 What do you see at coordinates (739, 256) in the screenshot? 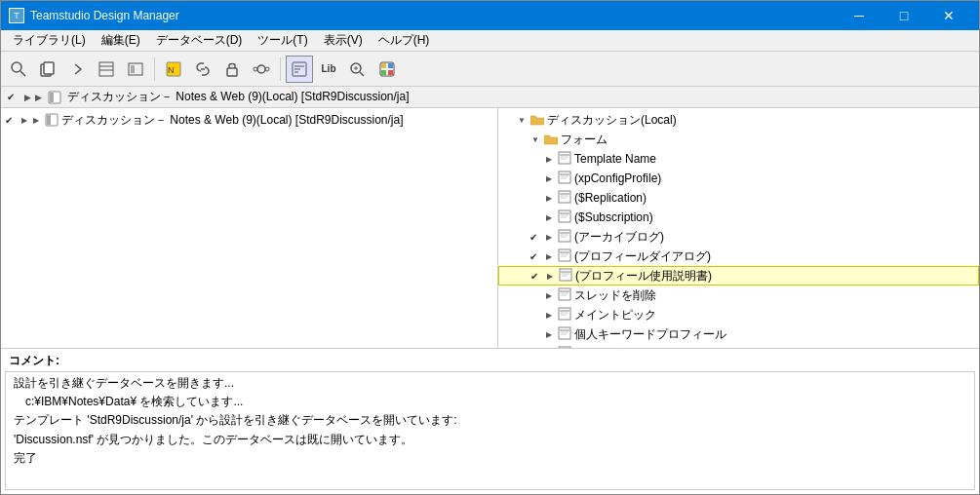
I see `right-tree-item: ✔▶(プロフィールダイアログ)` at bounding box center [739, 256].